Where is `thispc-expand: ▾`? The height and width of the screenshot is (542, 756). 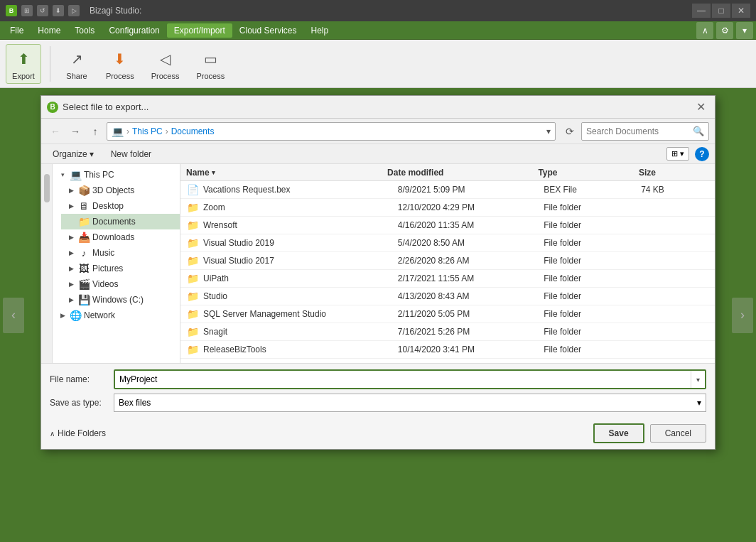
thispc-expand: ▾ is located at coordinates (63, 175).